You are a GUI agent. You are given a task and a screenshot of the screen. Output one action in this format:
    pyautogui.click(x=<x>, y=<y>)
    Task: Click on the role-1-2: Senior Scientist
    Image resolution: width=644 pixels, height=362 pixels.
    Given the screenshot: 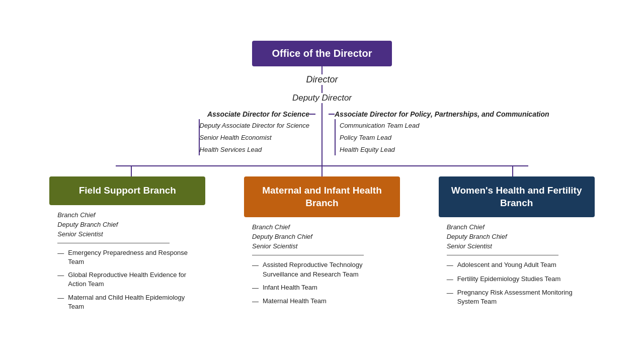 What is the action you would take?
    pyautogui.click(x=322, y=246)
    